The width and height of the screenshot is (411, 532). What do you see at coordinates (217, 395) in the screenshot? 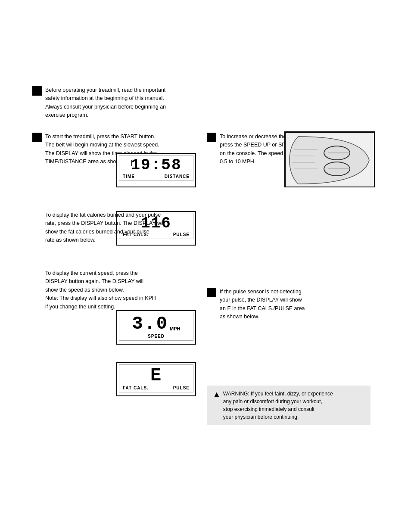
I see `warning-icon: ▲` at bounding box center [217, 395].